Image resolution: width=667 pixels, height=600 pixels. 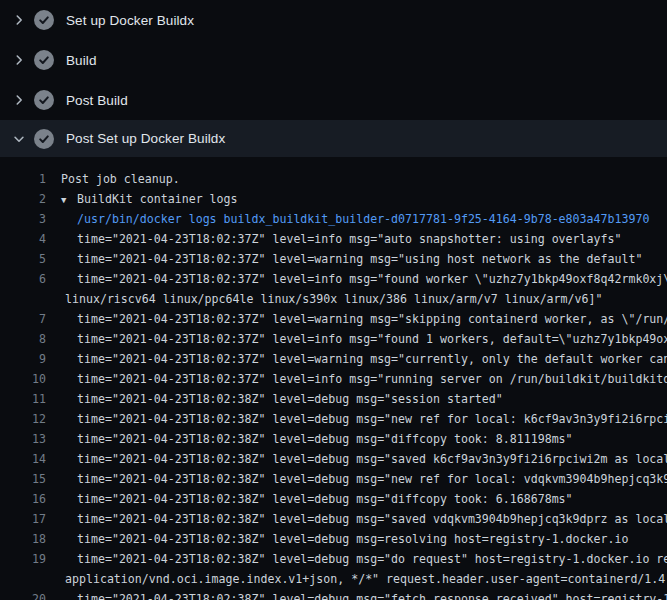 What do you see at coordinates (23, 319) in the screenshot?
I see `line-number: 7` at bounding box center [23, 319].